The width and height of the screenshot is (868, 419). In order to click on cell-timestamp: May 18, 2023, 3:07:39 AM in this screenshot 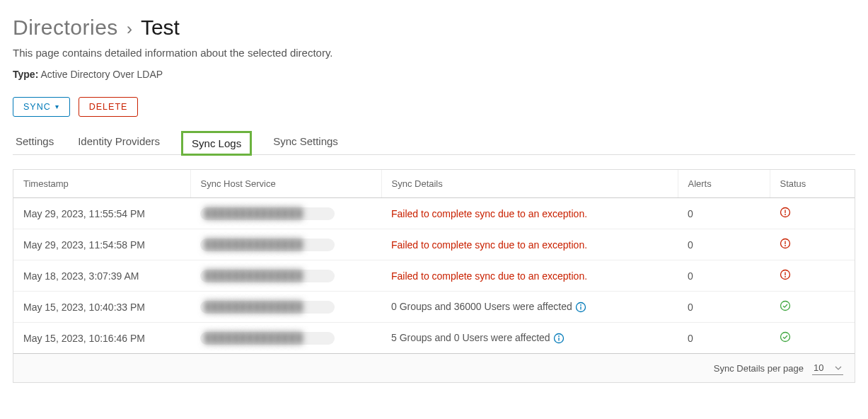, I will do `click(102, 276)`.